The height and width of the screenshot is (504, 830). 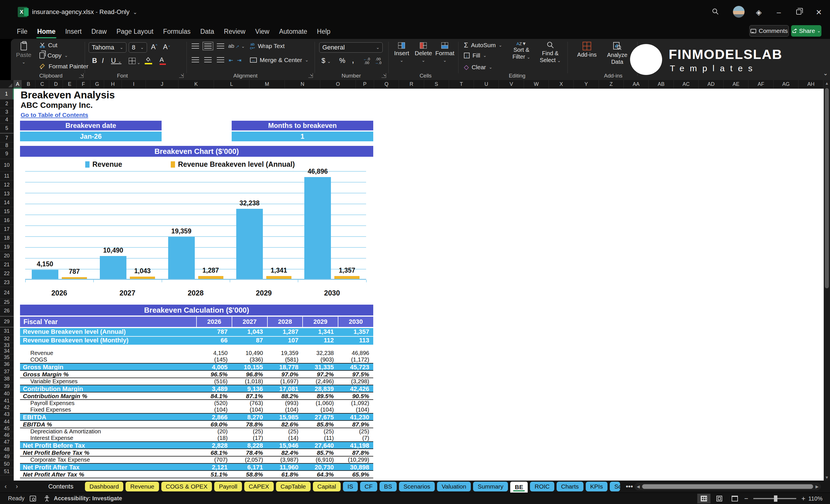 I want to click on percent-format-button: %, so click(x=342, y=61).